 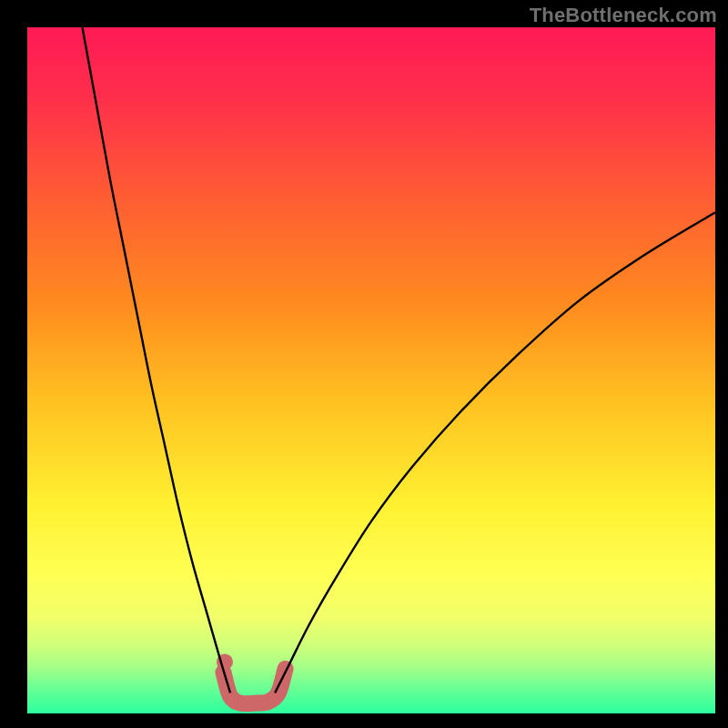 I want to click on watermark-text: TheBottleneck.com, so click(x=623, y=15).